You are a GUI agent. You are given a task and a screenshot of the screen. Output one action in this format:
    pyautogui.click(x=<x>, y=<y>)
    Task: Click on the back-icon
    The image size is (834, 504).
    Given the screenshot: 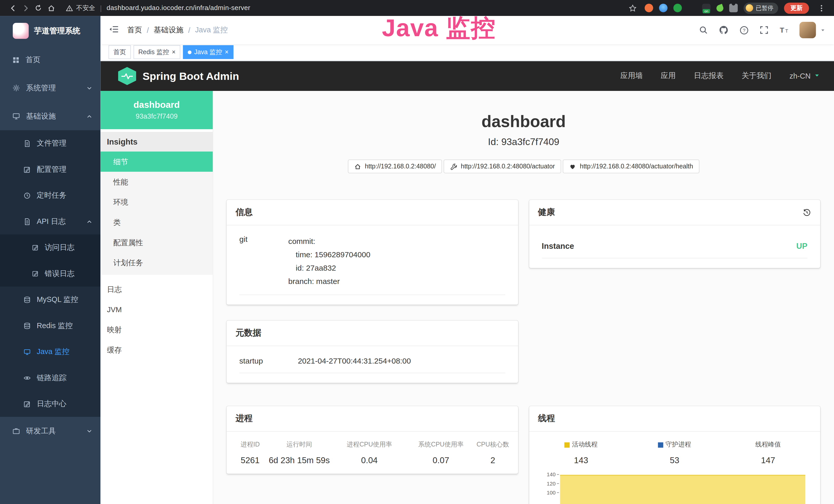 What is the action you would take?
    pyautogui.click(x=13, y=8)
    